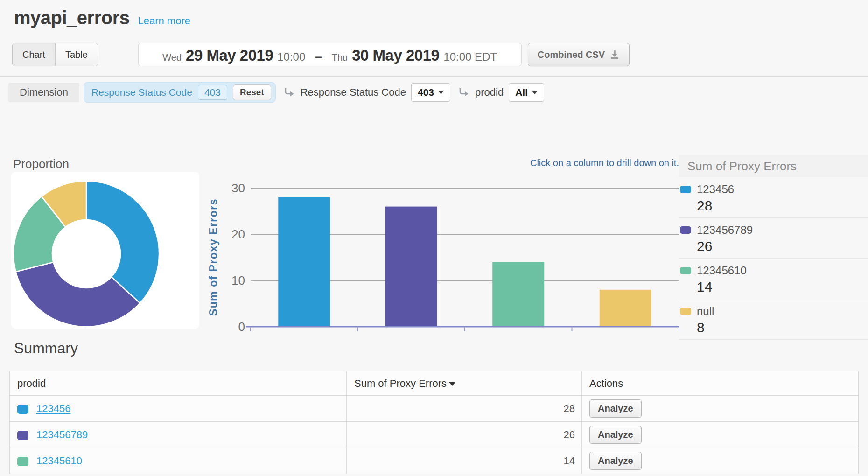 Image resolution: width=868 pixels, height=476 pixels. I want to click on active-filter-value: 403, so click(213, 92).